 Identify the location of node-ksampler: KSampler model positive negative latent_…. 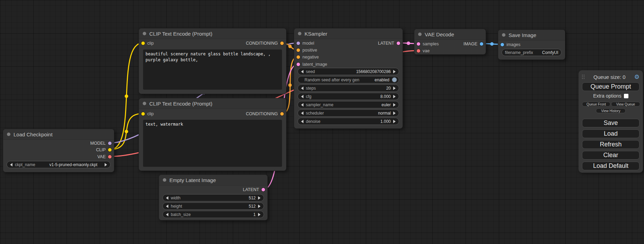
(349, 78).